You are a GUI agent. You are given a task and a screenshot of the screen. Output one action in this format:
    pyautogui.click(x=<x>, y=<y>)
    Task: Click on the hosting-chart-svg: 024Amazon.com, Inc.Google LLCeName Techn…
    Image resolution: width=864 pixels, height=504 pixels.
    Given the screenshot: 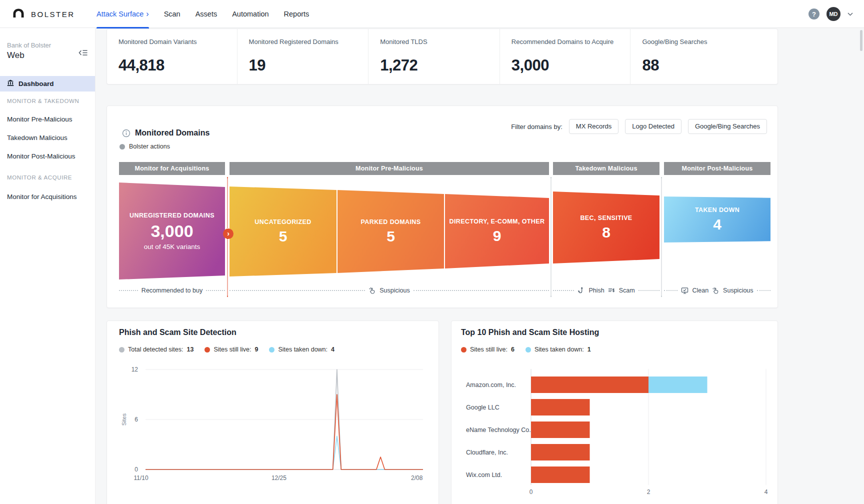 What is the action you would take?
    pyautogui.click(x=615, y=430)
    